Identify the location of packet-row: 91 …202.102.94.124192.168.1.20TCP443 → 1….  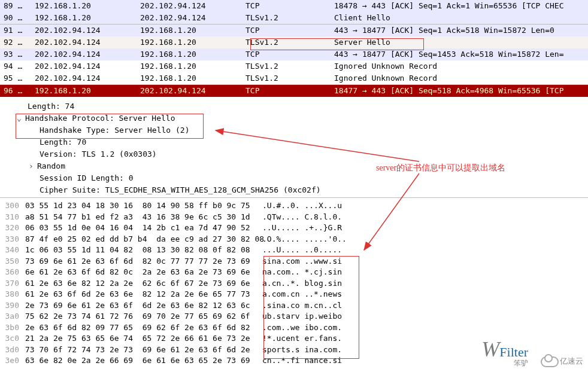
(294, 31).